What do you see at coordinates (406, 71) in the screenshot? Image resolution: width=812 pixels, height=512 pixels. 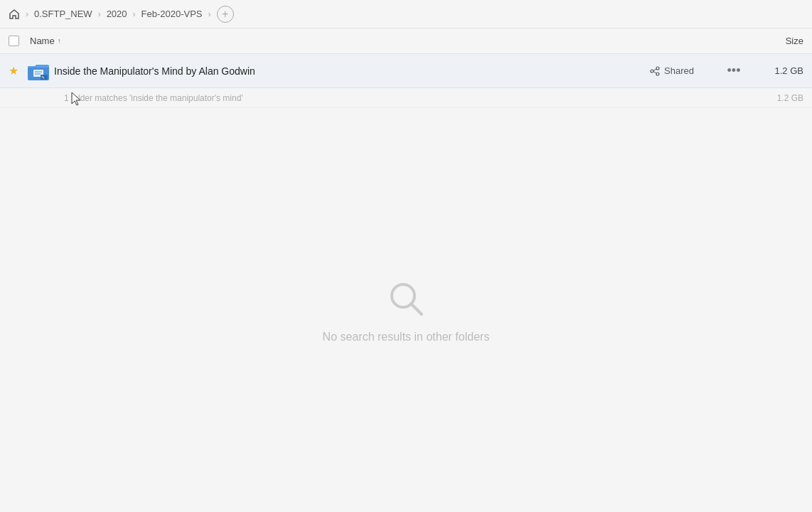 I see `file-row: ★ ✎ Inside the Manipulator's Mind by Ala…` at bounding box center [406, 71].